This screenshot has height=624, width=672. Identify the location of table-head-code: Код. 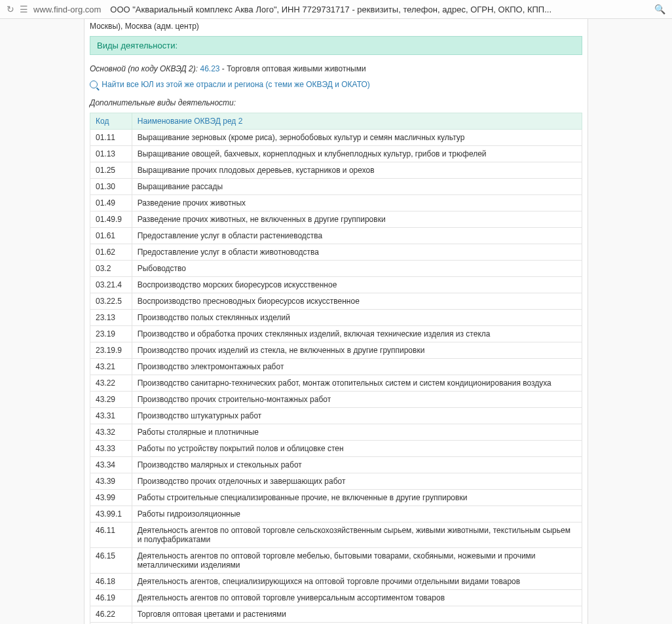
(111, 122).